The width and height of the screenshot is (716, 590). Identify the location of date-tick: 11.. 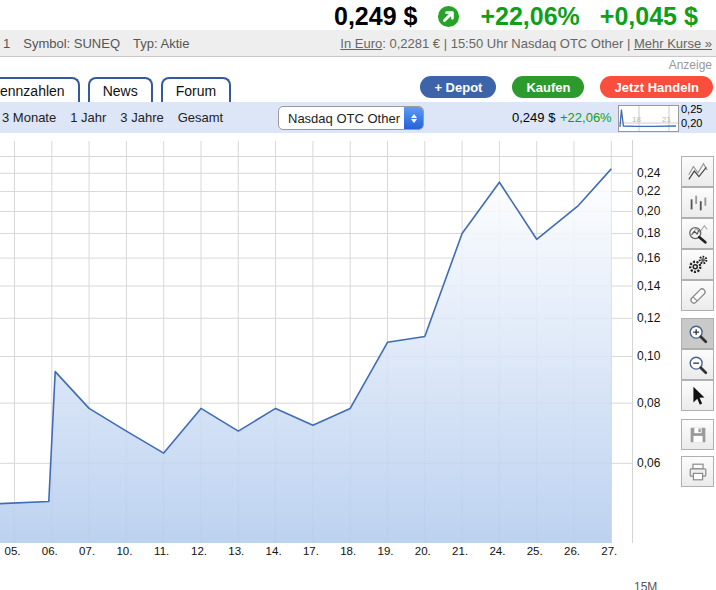
(162, 551).